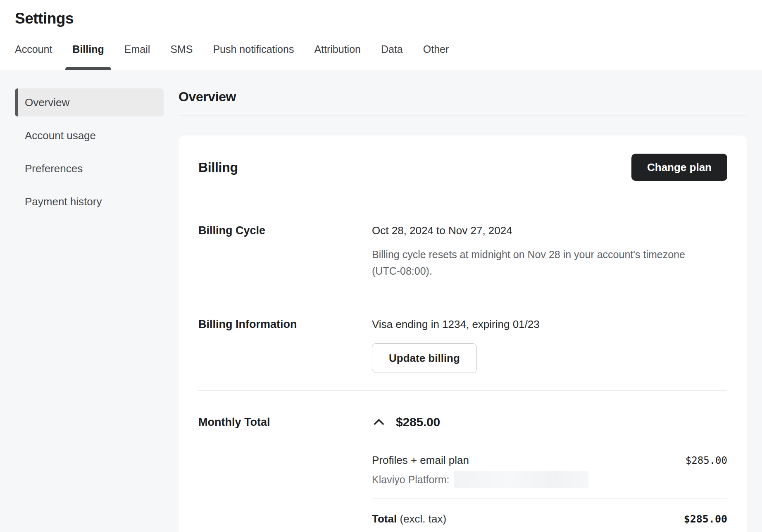  What do you see at coordinates (463, 257) in the screenshot?
I see `billing-cycle-row: Billing Cycle Oct 28, 2024 to Nov 27, 20…` at bounding box center [463, 257].